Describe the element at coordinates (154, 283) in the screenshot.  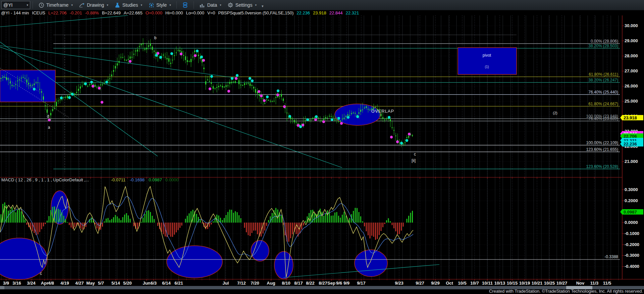
I see `svg-text: 6/3` at that location.